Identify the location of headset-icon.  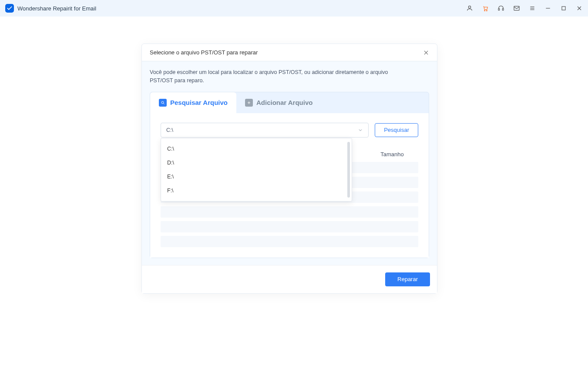
(501, 8).